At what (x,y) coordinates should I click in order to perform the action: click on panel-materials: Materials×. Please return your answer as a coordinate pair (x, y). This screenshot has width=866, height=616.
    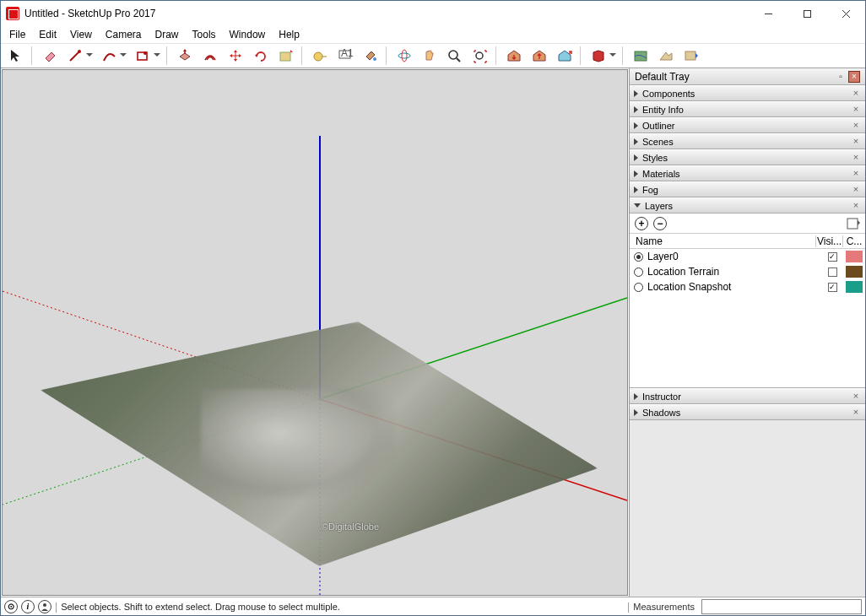
    Looking at the image, I should click on (748, 174).